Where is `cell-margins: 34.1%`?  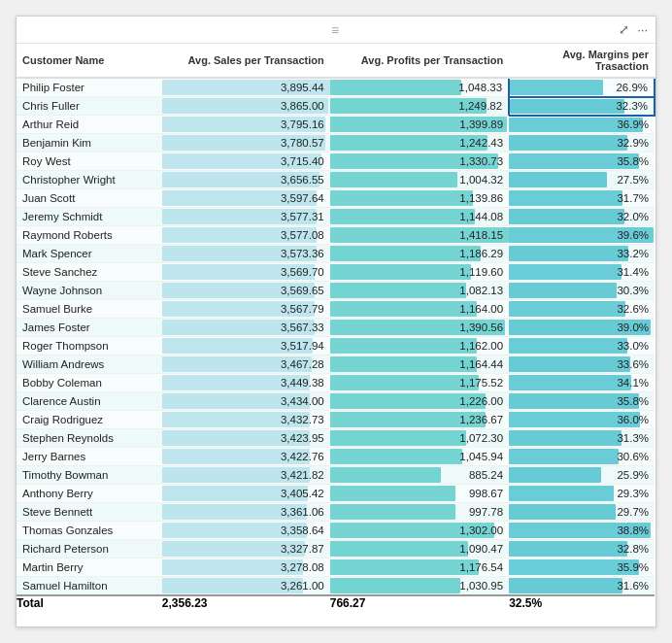
cell-margins: 34.1% is located at coordinates (582, 383).